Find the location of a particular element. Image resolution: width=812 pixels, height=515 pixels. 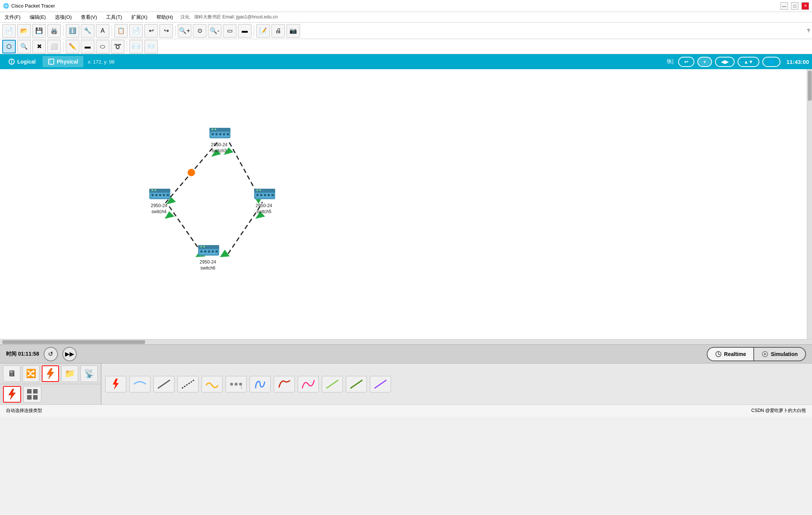

add-location-btn: + is located at coordinates (705, 62).